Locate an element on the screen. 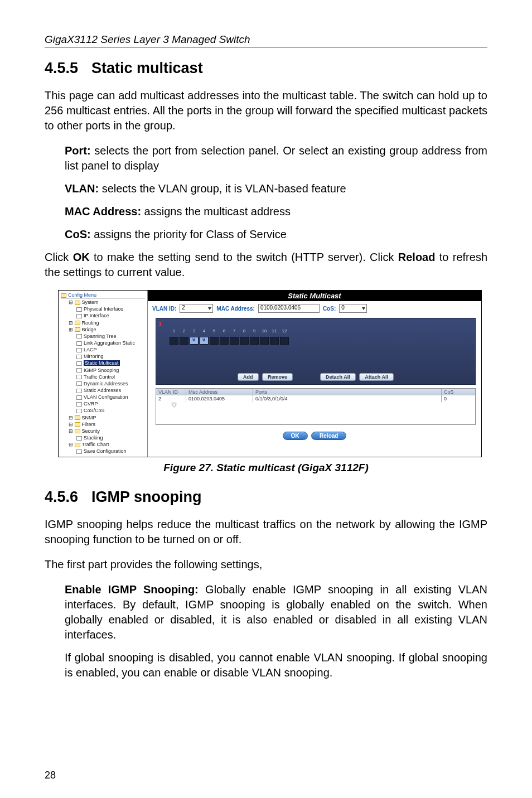 Image resolution: width=532 pixels, height=798 pixels. cos-select: 0 is located at coordinates (353, 308).